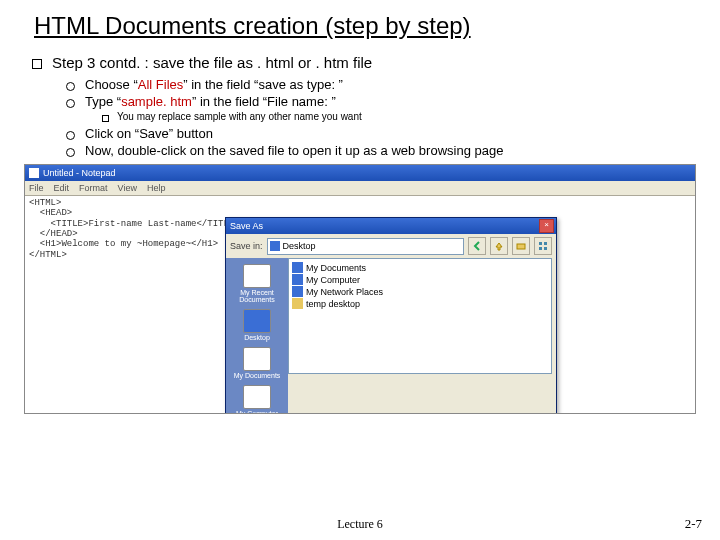 The image size is (720, 540). I want to click on savein-label: Save in:, so click(246, 246).